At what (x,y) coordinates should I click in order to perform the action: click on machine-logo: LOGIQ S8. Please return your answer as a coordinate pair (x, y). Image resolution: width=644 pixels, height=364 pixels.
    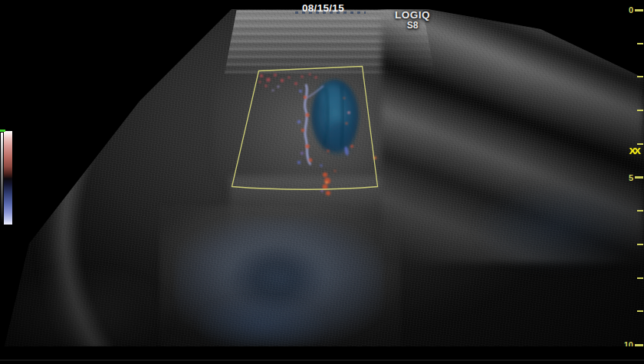
    Looking at the image, I should click on (412, 20).